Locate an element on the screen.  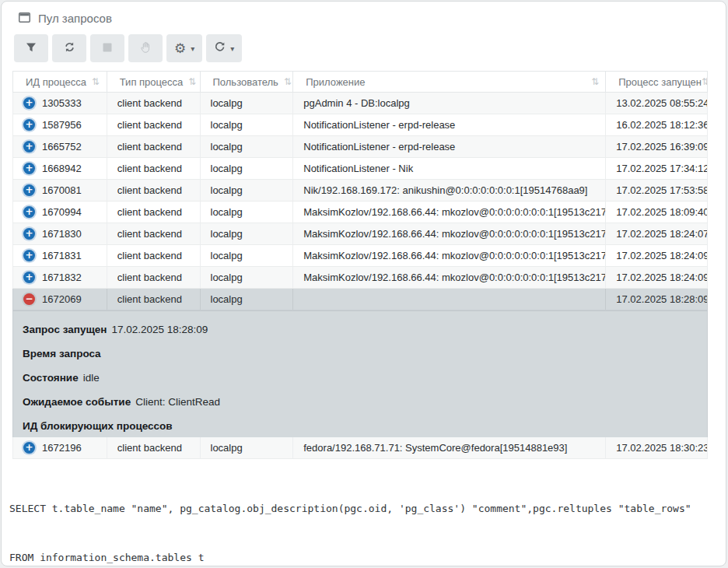
cell-pid: 1671832 is located at coordinates (62, 277).